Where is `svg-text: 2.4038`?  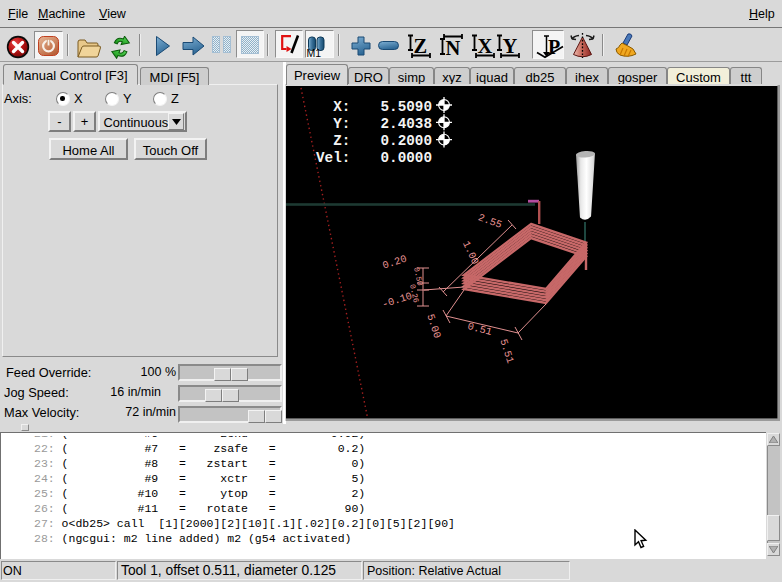 svg-text: 2.4038 is located at coordinates (406, 124).